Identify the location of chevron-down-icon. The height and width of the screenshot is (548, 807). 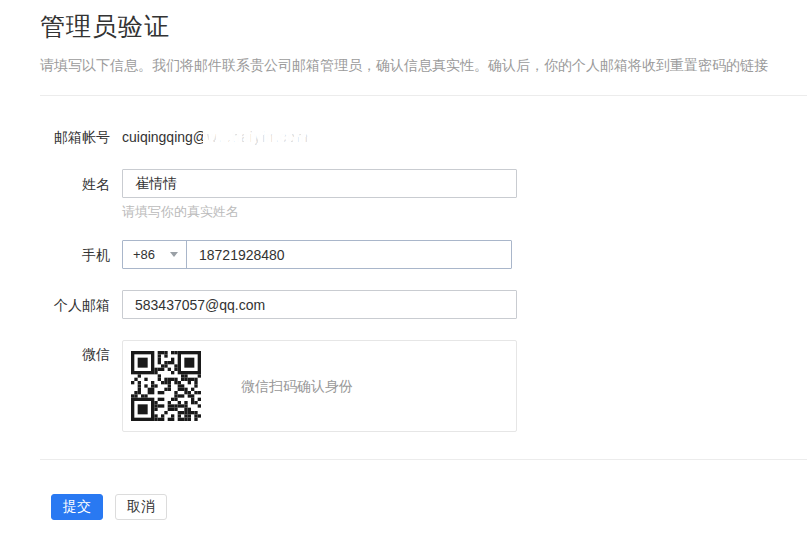
(174, 254).